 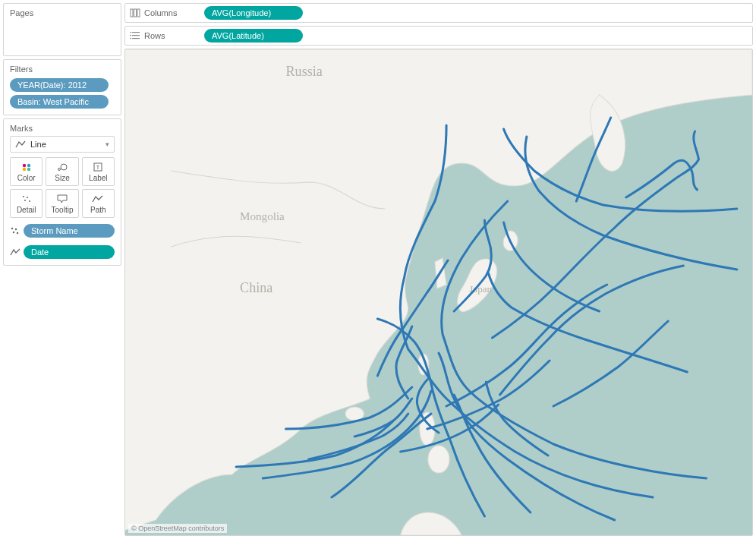 What do you see at coordinates (62, 210) in the screenshot?
I see `mark-tooltip-label: Tooltip` at bounding box center [62, 210].